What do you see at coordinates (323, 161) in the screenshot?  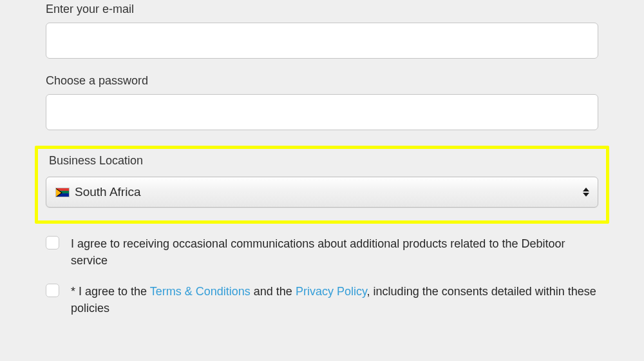 I see `business-location-label: Business Location` at bounding box center [323, 161].